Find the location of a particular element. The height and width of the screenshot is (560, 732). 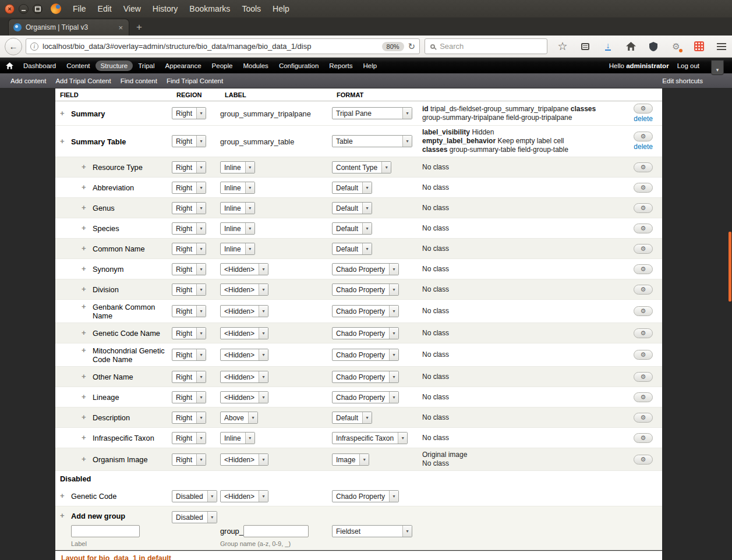

scrollbar-thumb is located at coordinates (730, 267).